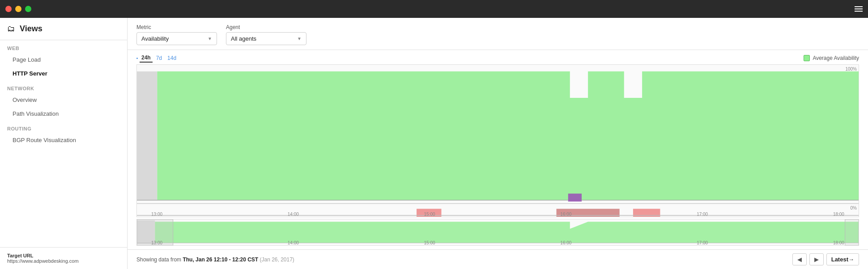  What do you see at coordinates (817, 259) in the screenshot?
I see `nav-next-button: ▶` at bounding box center [817, 259].